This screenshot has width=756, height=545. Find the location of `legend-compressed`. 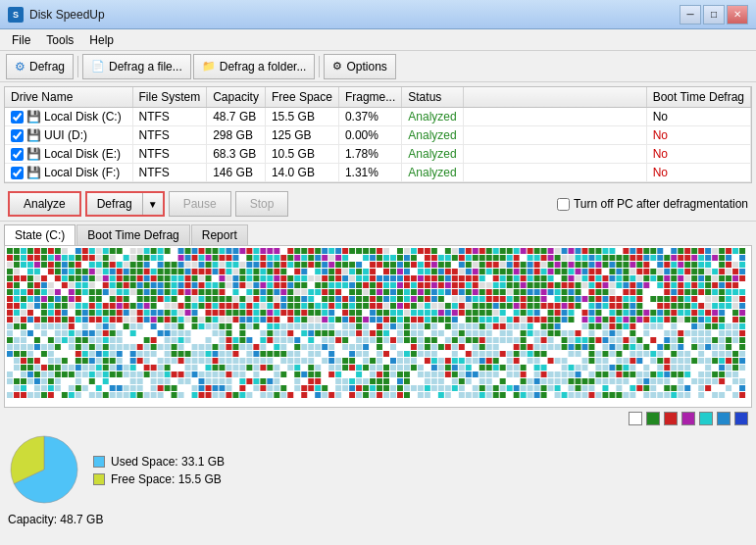

legend-compressed is located at coordinates (706, 419).